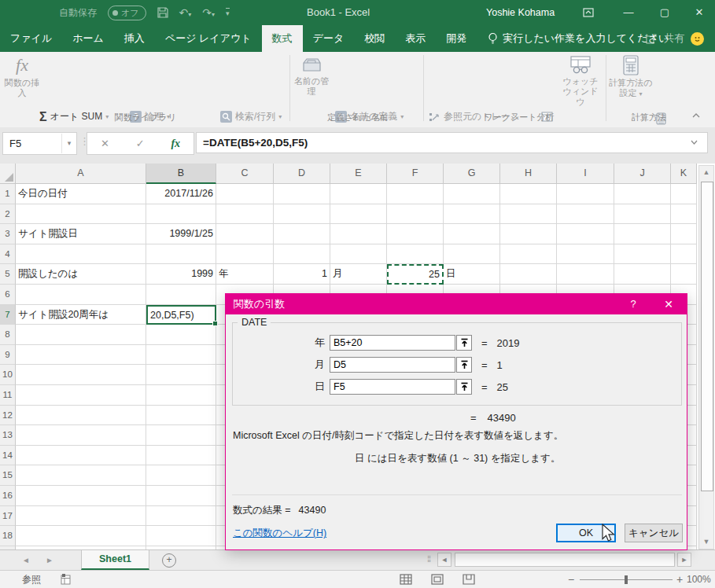 The width and height of the screenshot is (715, 588). Describe the element at coordinates (8, 215) in the screenshot. I see `row-header-2: 2` at that location.